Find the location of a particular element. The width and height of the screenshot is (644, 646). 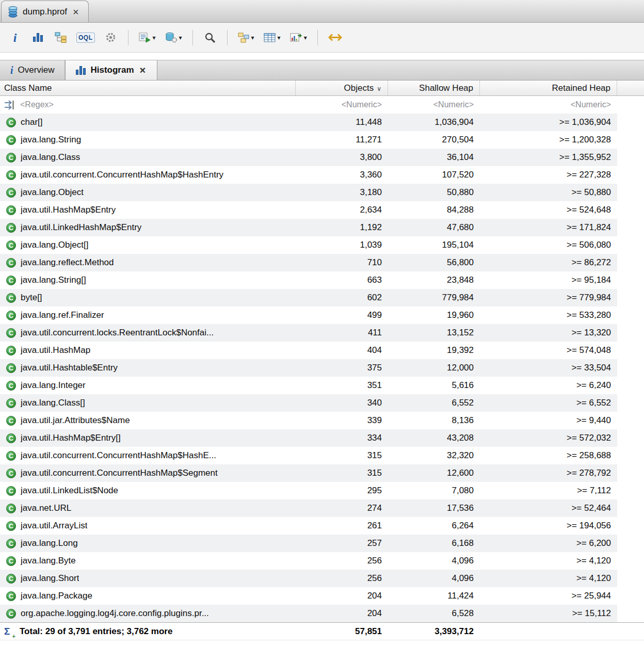

retained-heap-value: >= 50,880 is located at coordinates (549, 192).